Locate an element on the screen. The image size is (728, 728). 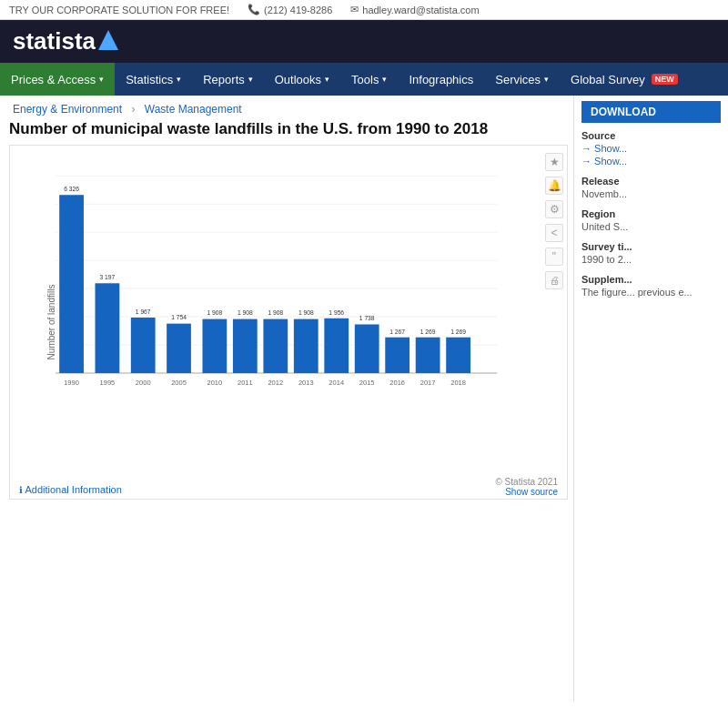
nav-statistics: Statistics ▾ is located at coordinates (153, 79).